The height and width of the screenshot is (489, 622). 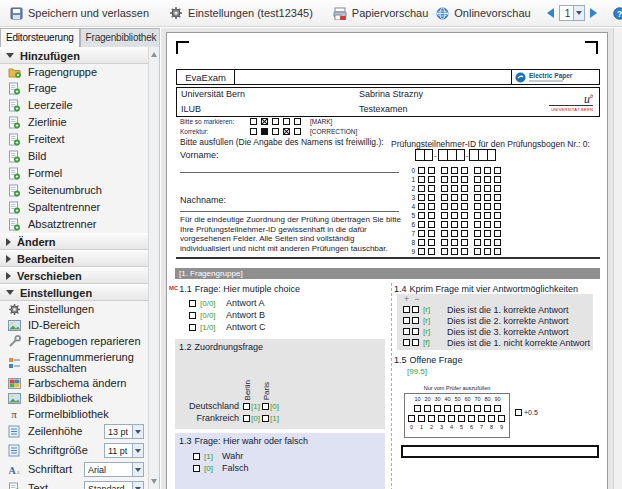 What do you see at coordinates (74, 450) in the screenshot?
I see `sidebar-item-schriftgr-e: Schriftgröße11 pt` at bounding box center [74, 450].